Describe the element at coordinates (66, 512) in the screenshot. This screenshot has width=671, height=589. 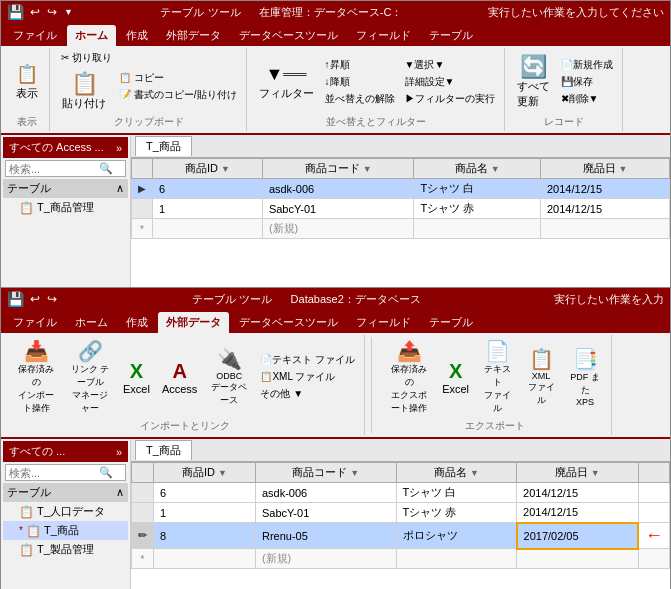
I see `bottom-nav-item-t-jinko: 📋 T_人口データ` at that location.